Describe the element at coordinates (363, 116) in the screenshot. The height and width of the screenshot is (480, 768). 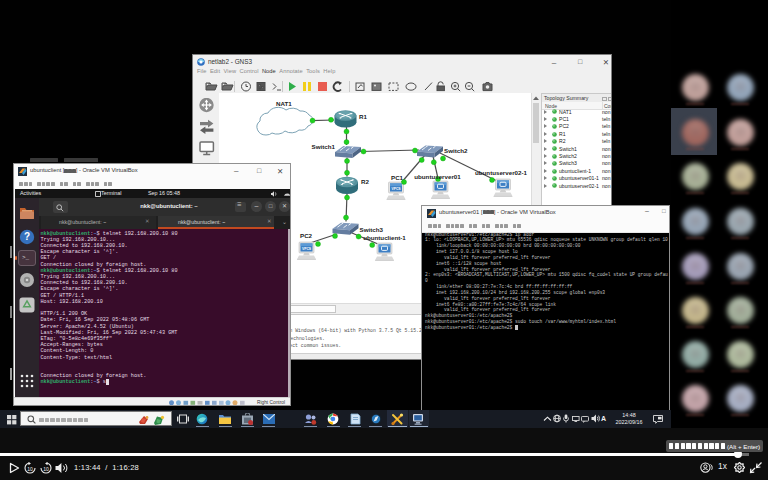
I see `svg-text: R1` at that location.